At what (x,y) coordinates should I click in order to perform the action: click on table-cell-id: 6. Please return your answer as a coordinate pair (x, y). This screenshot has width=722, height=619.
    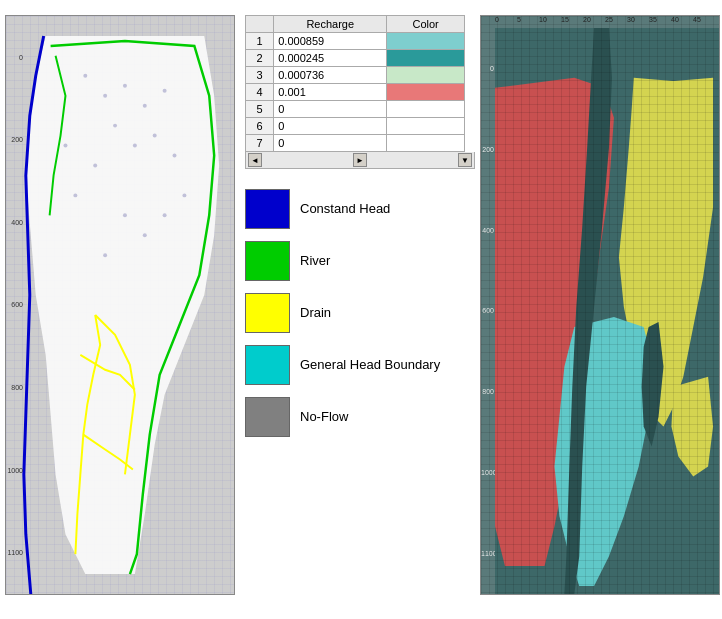
    Looking at the image, I should click on (260, 126).